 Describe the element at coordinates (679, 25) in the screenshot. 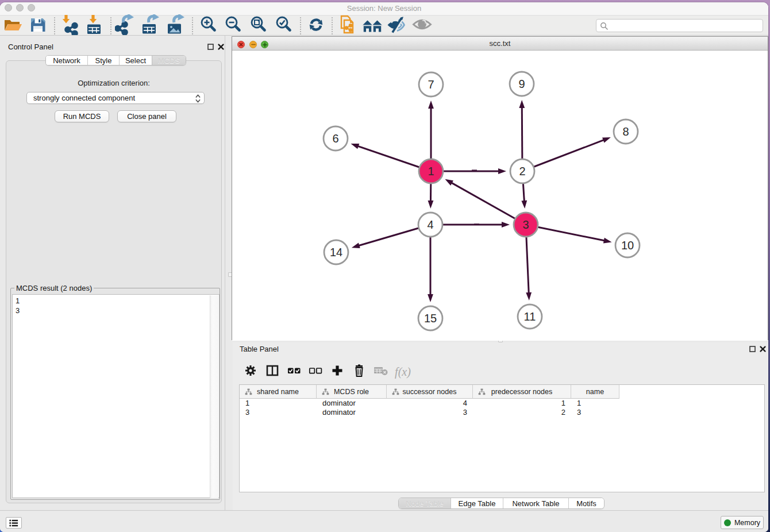

I see `search-field` at that location.